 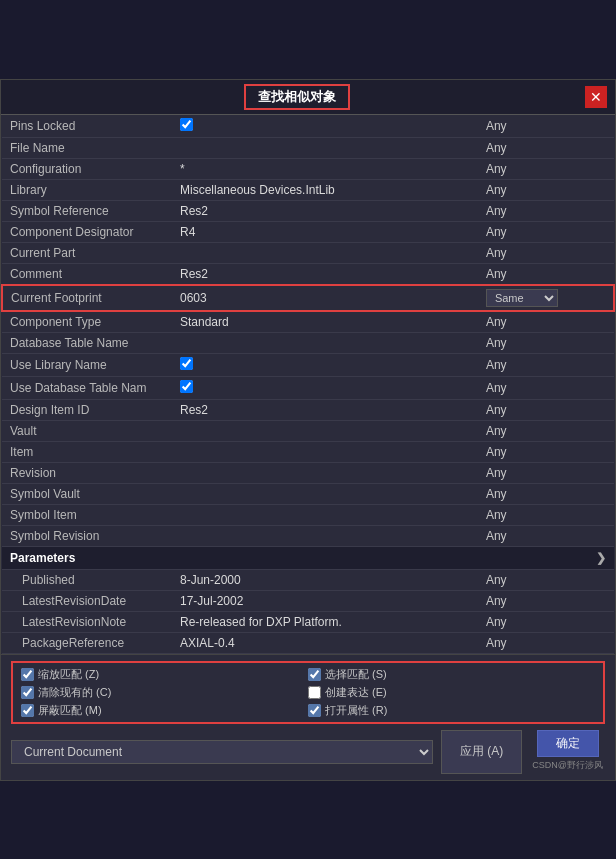 What do you see at coordinates (308, 600) in the screenshot?
I see `table-row: LatestRevisionDate17-Jul-2002Any` at bounding box center [308, 600].